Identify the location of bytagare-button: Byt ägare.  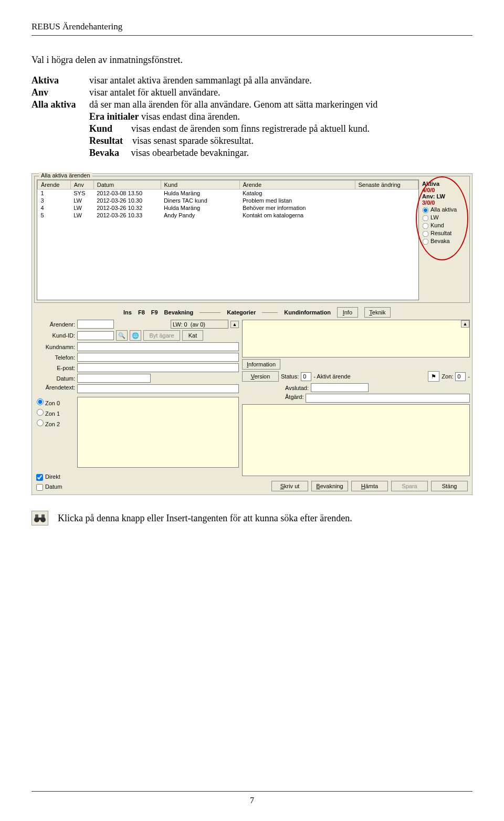
(162, 335).